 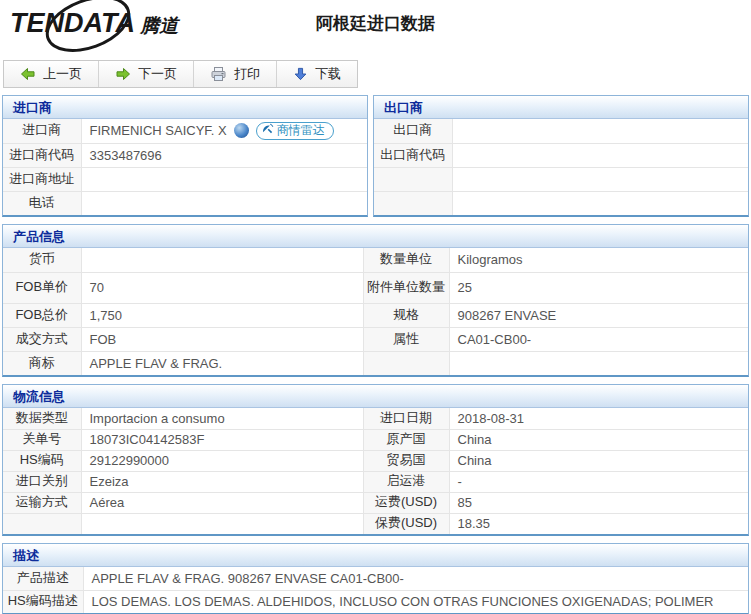 I want to click on data-type-value: Importacion a consumo, so click(x=222, y=418).